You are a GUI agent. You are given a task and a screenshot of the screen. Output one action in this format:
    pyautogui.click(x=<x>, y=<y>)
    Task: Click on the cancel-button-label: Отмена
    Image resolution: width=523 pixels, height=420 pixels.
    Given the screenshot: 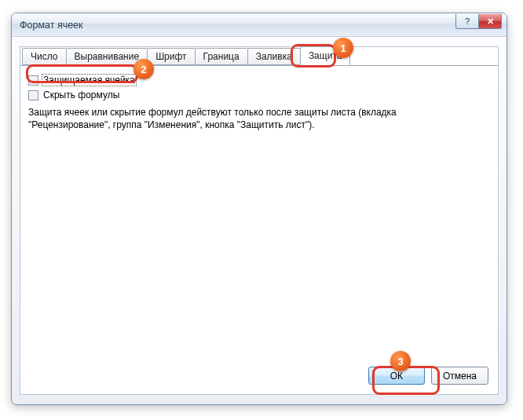 What is the action you would take?
    pyautogui.click(x=460, y=376)
    